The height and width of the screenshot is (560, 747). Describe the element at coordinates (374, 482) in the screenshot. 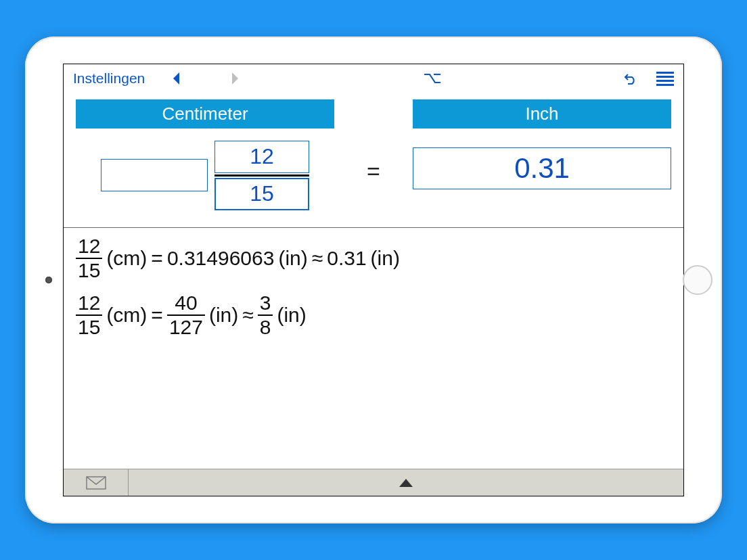

I see `bottom-bar` at that location.